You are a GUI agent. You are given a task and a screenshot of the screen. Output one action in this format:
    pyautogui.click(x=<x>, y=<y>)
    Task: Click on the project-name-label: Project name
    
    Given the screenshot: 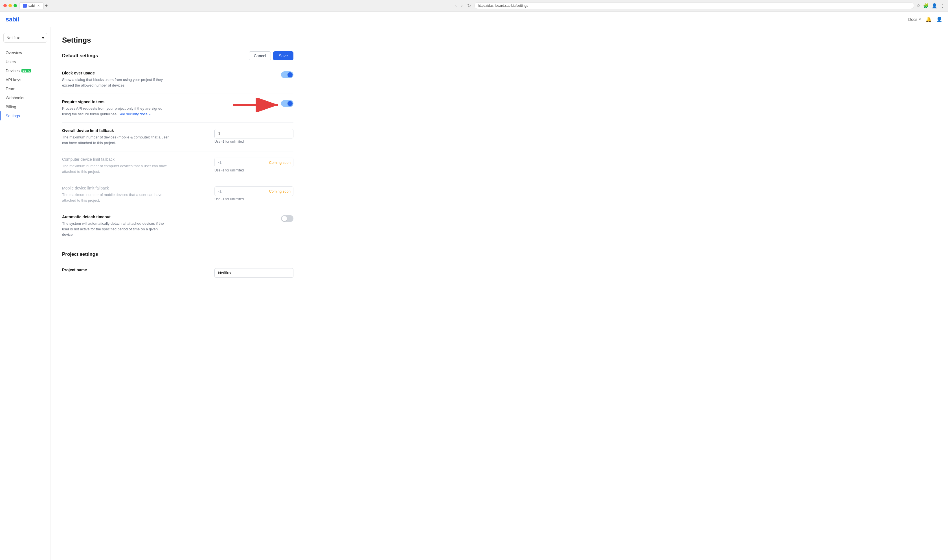 What is the action you would take?
    pyautogui.click(x=74, y=270)
    